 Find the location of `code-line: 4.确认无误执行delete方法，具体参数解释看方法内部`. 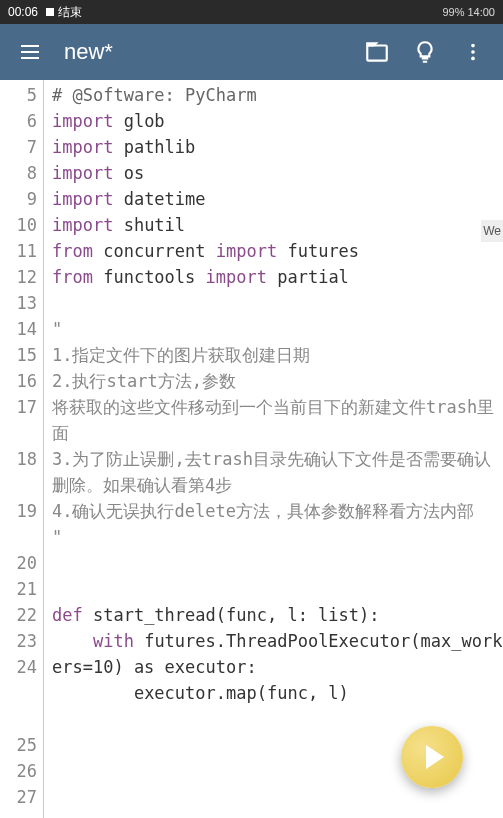

code-line: 4.确认无误执行delete方法，具体参数解释看方法内部 is located at coordinates (278, 511).